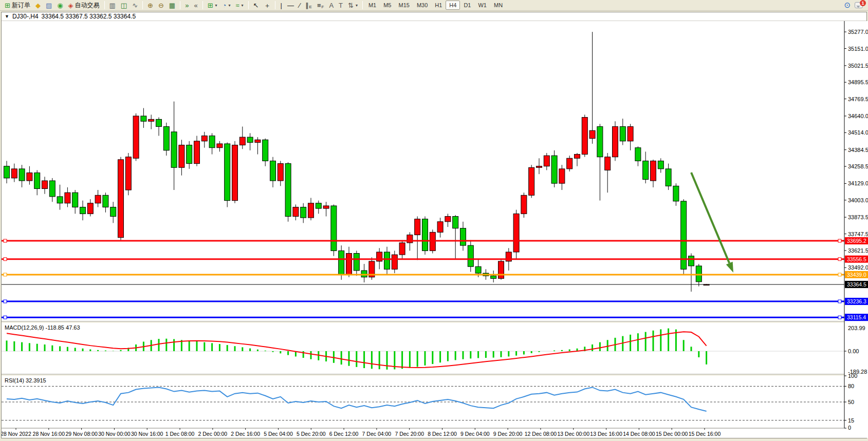 This screenshot has width=868, height=441. What do you see at coordinates (113, 5) in the screenshot?
I see `bar-chart-icon: ▥` at bounding box center [113, 5].